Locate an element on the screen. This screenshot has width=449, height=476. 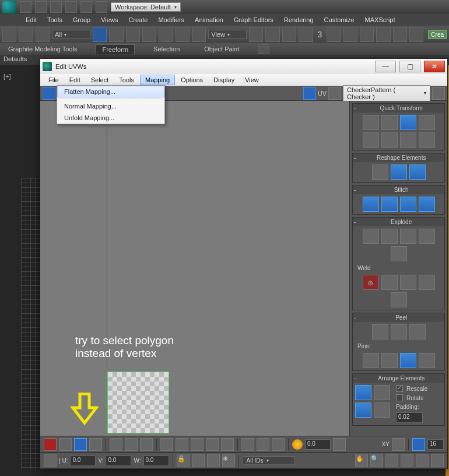
dmenu-options: Options is located at coordinates (192, 80).